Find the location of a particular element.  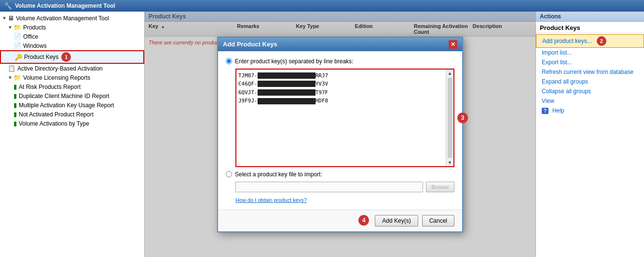

radio-enter-label: Enter product key(s) separated by line b… is located at coordinates (294, 61).